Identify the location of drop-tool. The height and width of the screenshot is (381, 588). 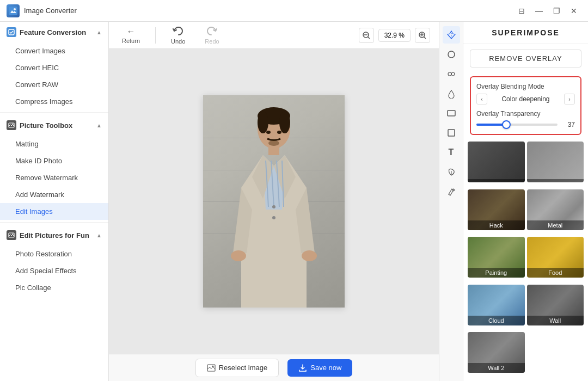
(451, 94).